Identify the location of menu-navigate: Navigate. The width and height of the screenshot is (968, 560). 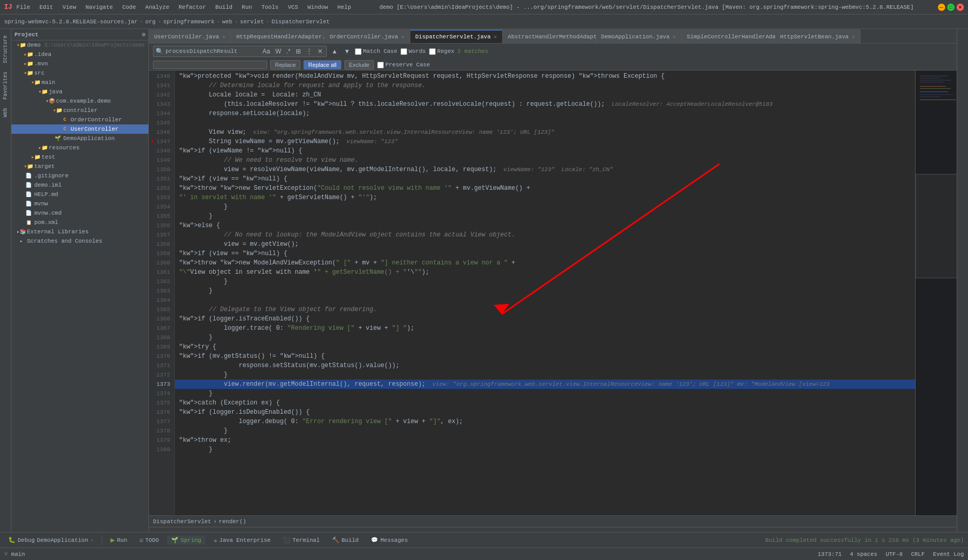
(100, 7).